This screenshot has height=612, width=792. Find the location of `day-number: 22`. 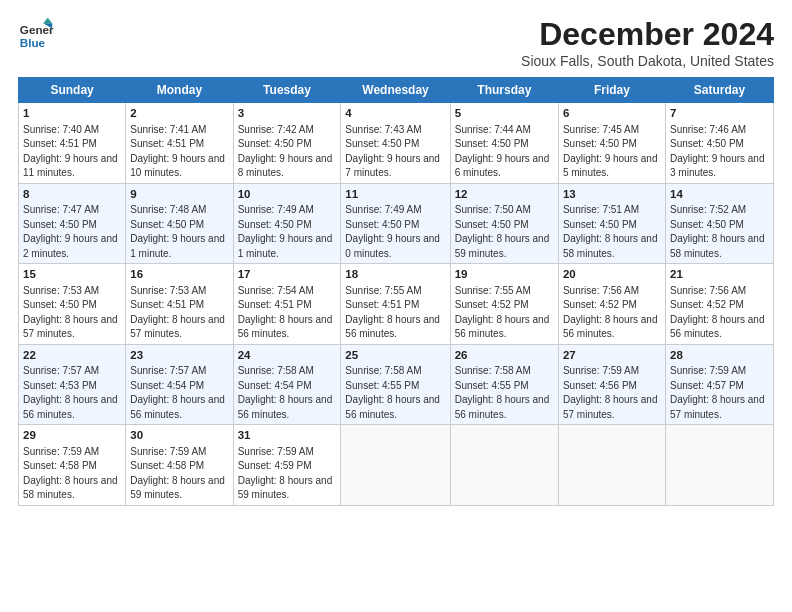

day-number: 22 is located at coordinates (72, 356).